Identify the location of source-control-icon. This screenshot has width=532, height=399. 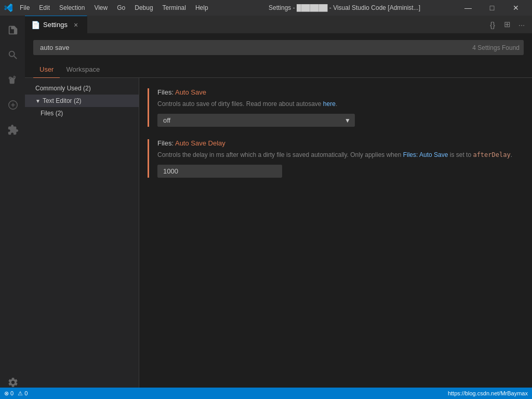
(13, 80).